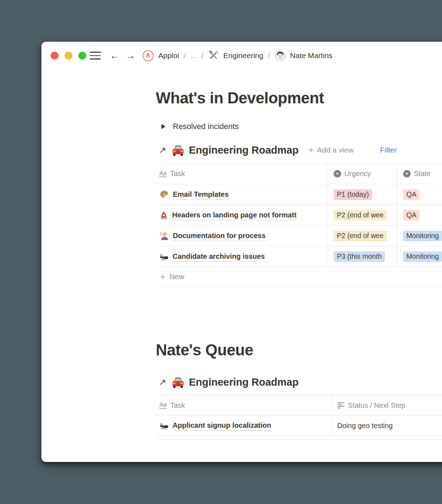 Image resolution: width=442 pixels, height=504 pixels. Describe the element at coordinates (201, 195) in the screenshot. I see `task-page-link: Email Templates` at that location.